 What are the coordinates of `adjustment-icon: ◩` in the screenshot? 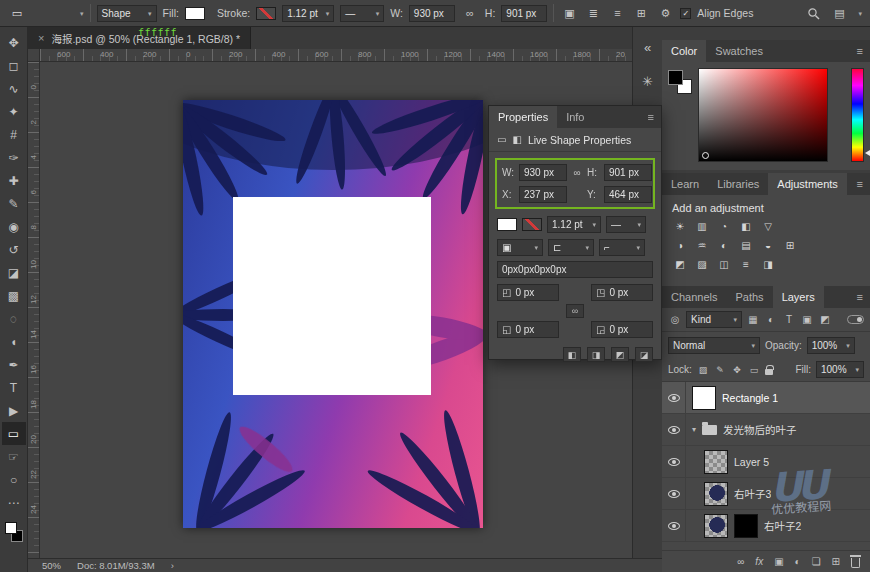 It's located at (680, 264).